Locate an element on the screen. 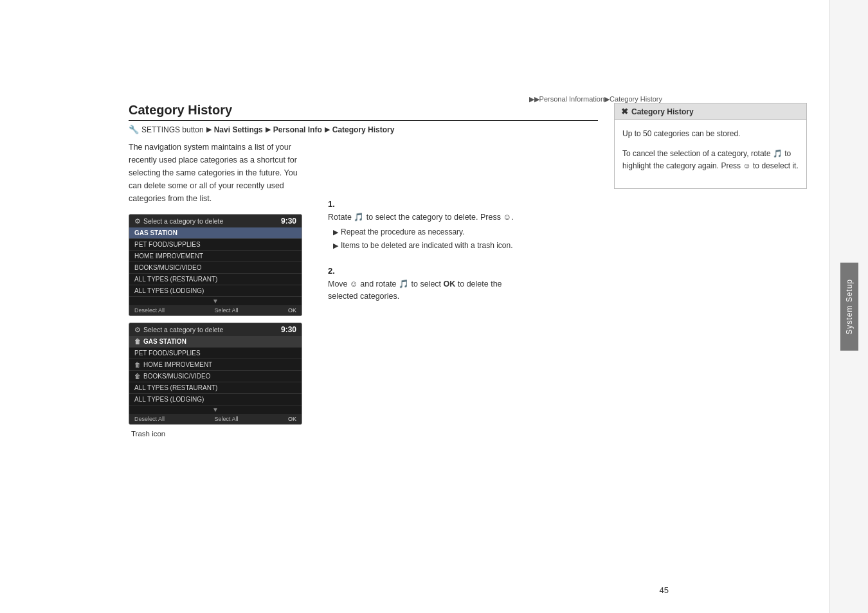 The height and width of the screenshot is (613, 868). page-title: Category History is located at coordinates (363, 111).